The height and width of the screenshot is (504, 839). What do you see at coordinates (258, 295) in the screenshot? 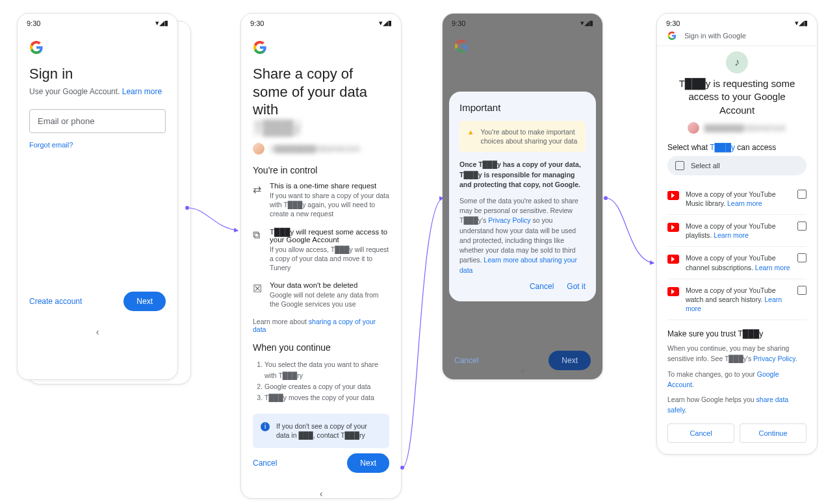
I see `archive-icon: ☒` at bounding box center [258, 295].